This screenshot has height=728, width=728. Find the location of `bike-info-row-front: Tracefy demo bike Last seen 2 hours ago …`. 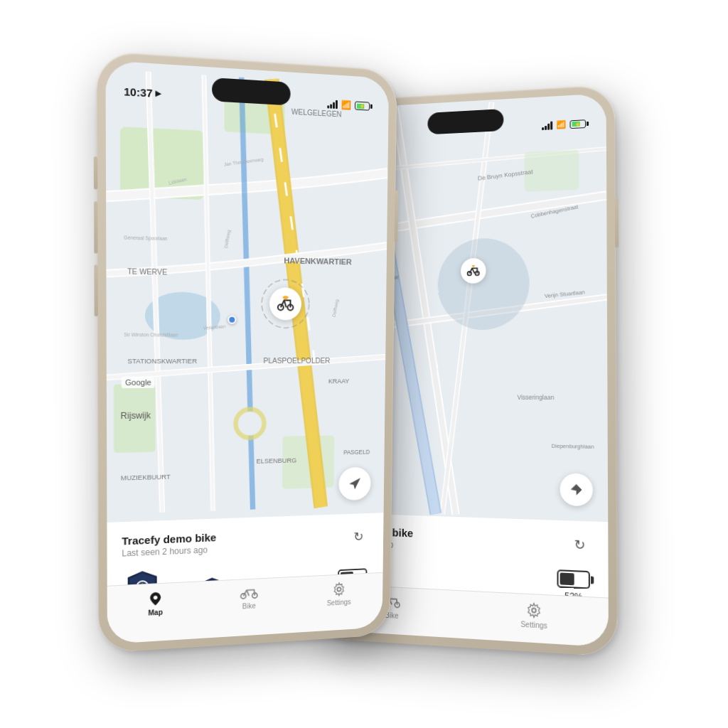

bike-info-row-front: Tracefy demo bike Last seen 2 hours ago … is located at coordinates (246, 542).